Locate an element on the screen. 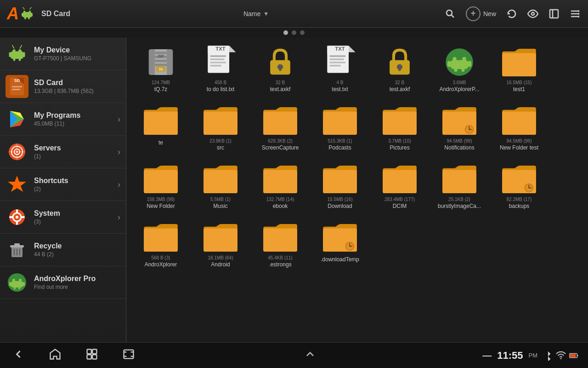 Image resolution: width=588 pixels, height=368 pixels. file-name: tQ.7z is located at coordinates (161, 89).